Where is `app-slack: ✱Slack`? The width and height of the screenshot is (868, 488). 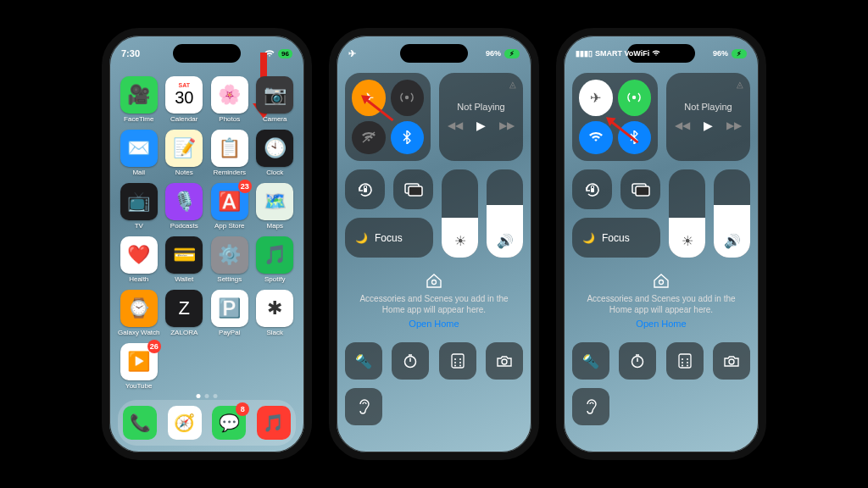 app-slack: ✱Slack is located at coordinates (275, 313).